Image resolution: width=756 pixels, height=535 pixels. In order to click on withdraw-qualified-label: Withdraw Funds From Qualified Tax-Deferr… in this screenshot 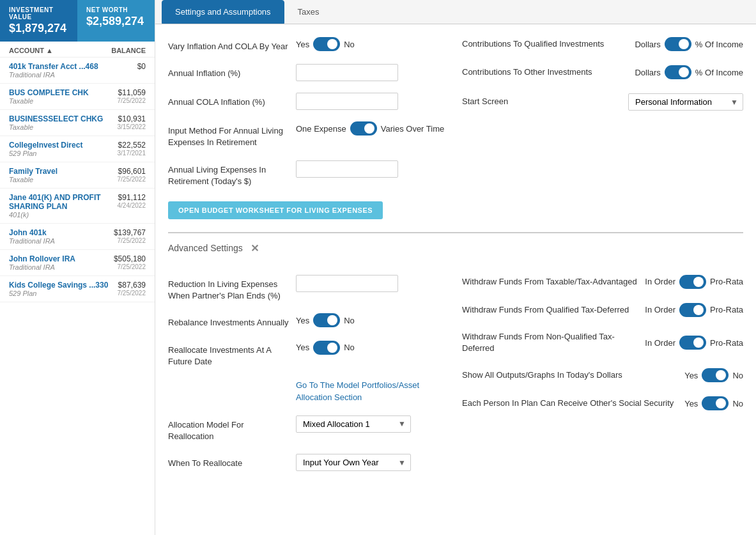, I will do `click(553, 310)`.